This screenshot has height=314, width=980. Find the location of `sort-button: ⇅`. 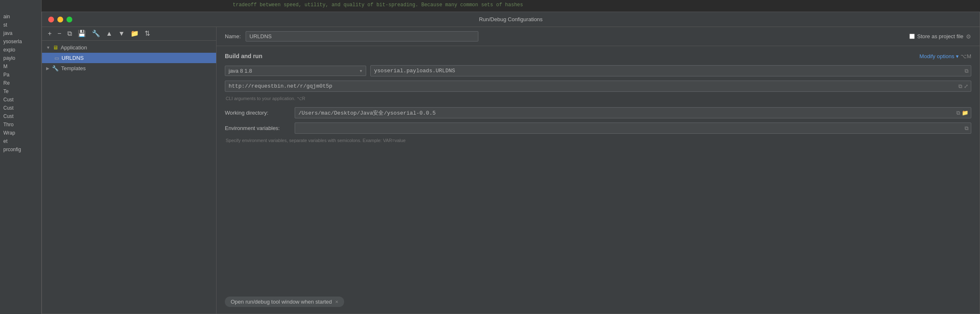

sort-button: ⇅ is located at coordinates (147, 34).